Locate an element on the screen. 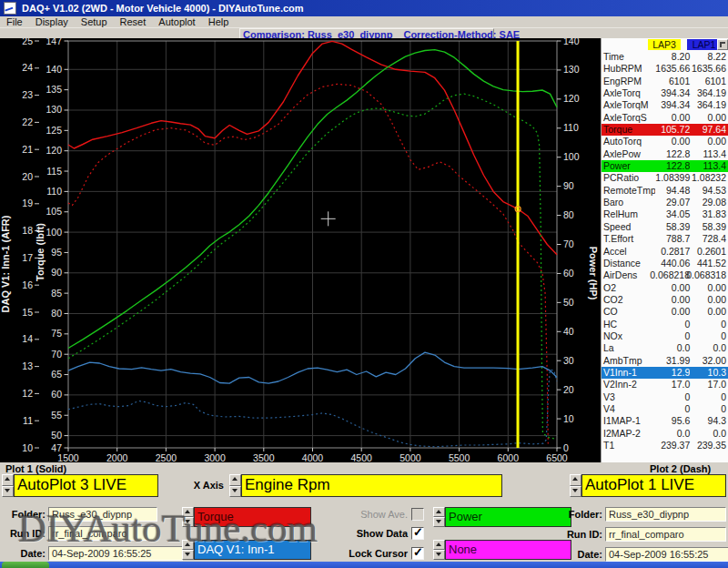 This screenshot has width=728, height=568. channel-label: T.Effort is located at coordinates (628, 238).